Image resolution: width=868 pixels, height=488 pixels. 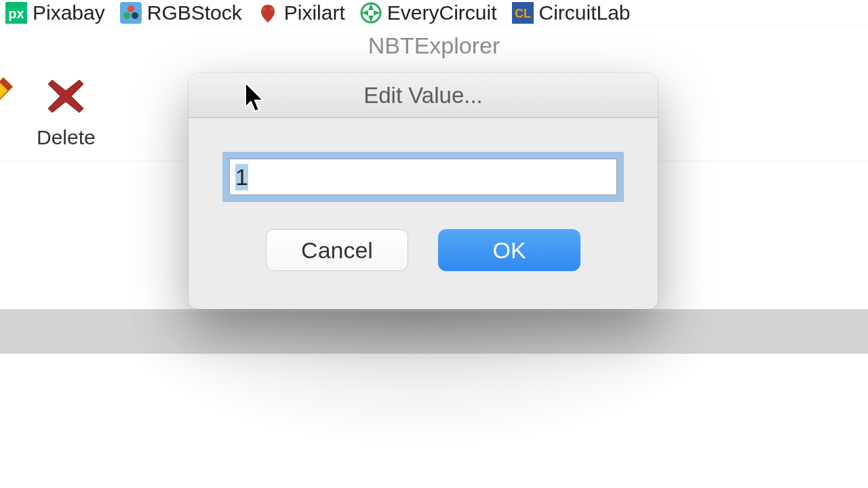 I want to click on delete-button: Delete, so click(x=66, y=112).